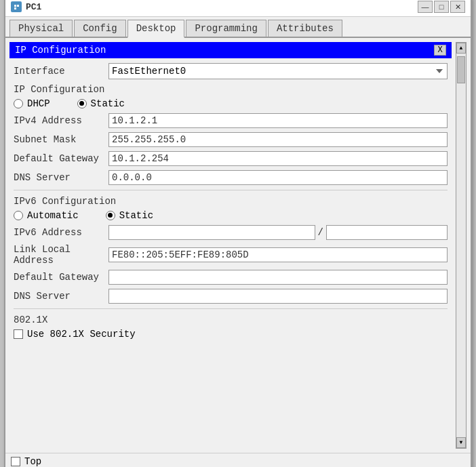 The height and width of the screenshot is (467, 476). I want to click on ip-config-close: X, so click(440, 50).